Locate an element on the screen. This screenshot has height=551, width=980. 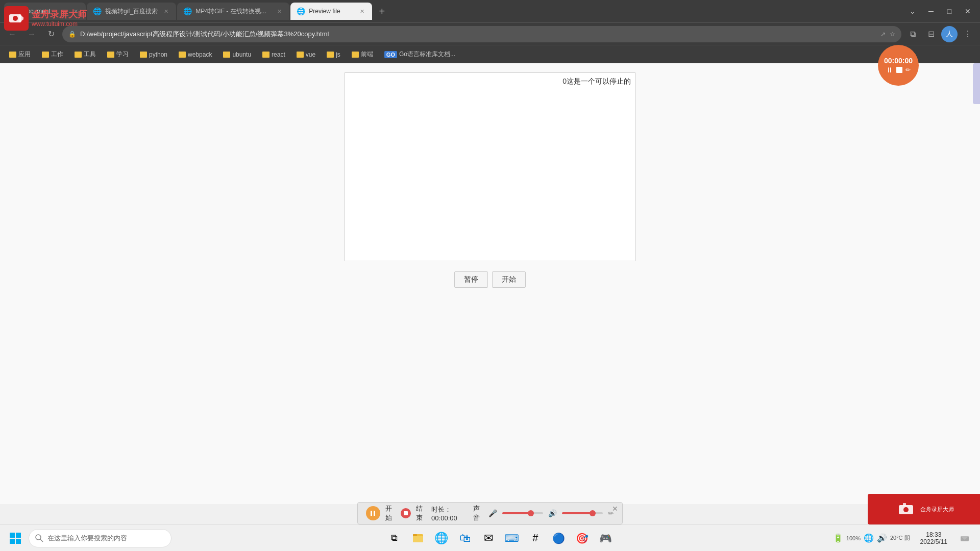
camera-icon is located at coordinates (906, 509).